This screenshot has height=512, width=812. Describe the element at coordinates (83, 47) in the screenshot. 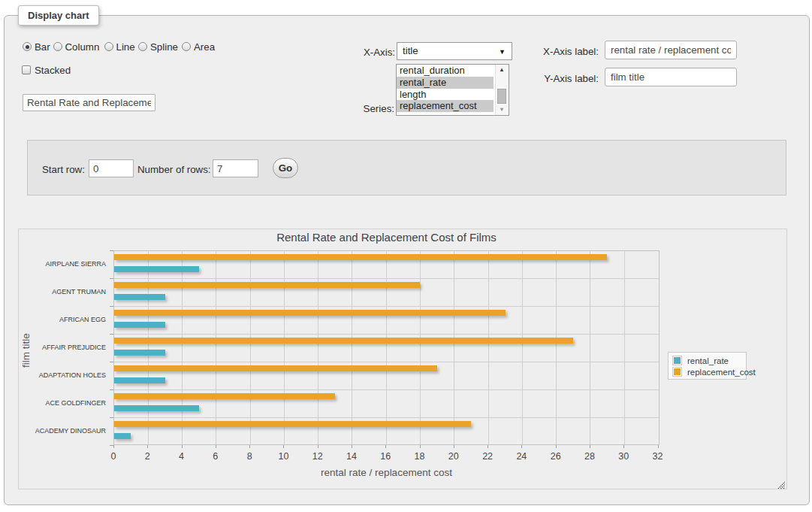

I see `radio-label-column: Column` at that location.